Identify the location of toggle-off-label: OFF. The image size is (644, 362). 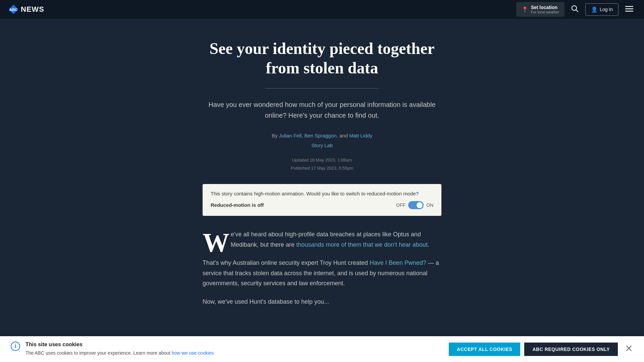
(401, 205).